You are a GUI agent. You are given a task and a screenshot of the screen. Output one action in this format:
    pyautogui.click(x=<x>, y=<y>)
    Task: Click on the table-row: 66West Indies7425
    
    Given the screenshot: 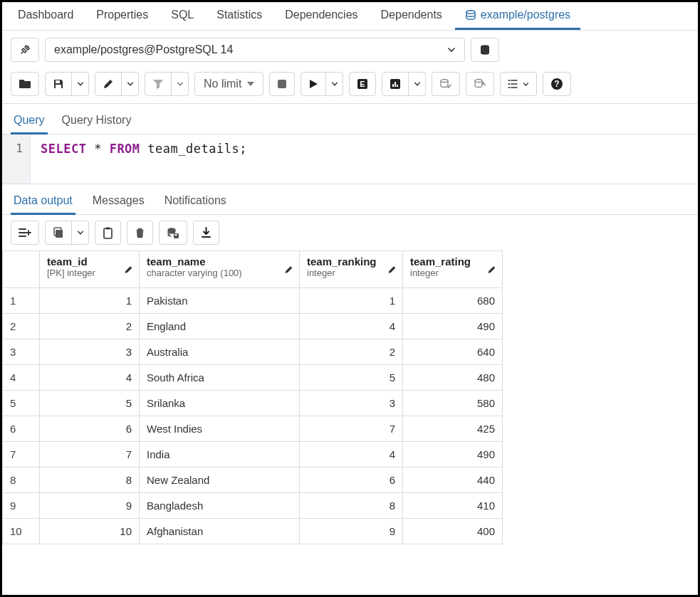 What is the action you would take?
    pyautogui.click(x=253, y=429)
    